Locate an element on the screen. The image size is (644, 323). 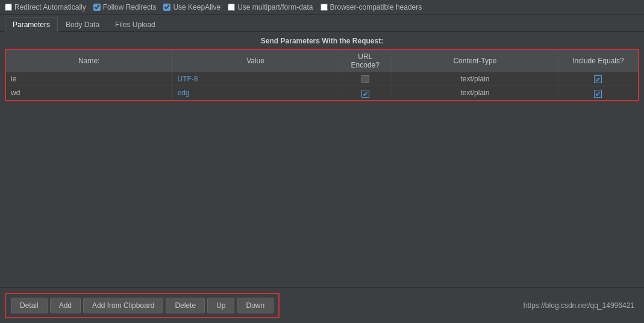
bottom-bar: Detail Add Add from Clipboard Delete Up … is located at coordinates (322, 305).